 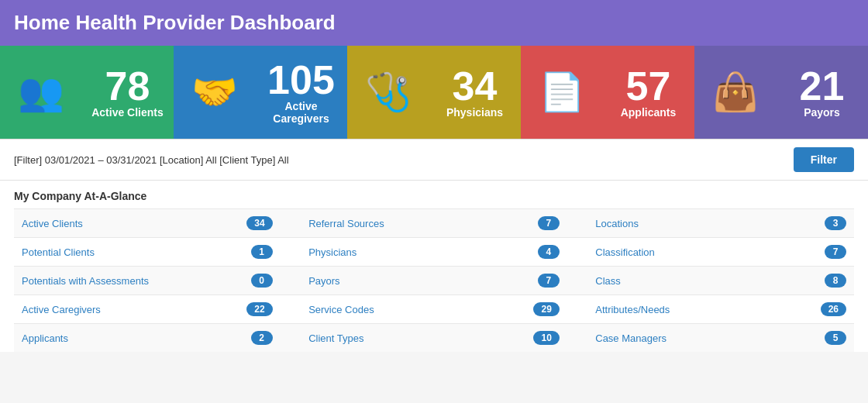 I want to click on stat-icon-payors: 👜, so click(x=735, y=92).